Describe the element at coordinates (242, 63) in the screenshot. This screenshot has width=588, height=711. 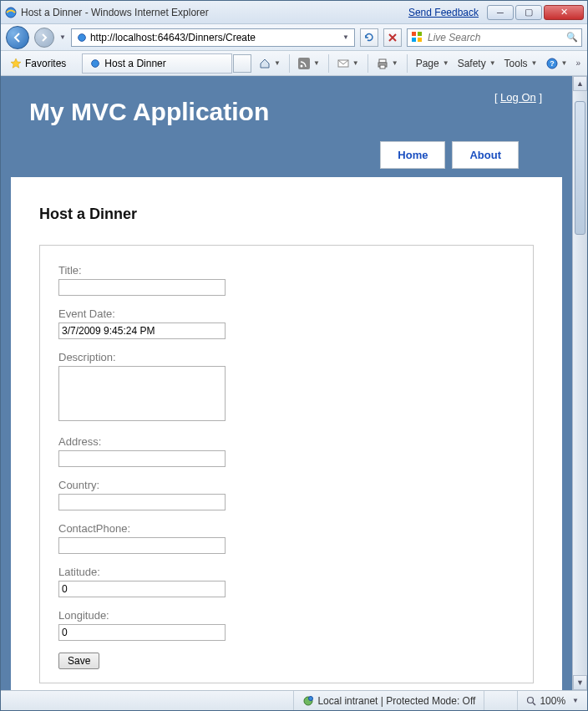
I see `new-tab-button` at that location.